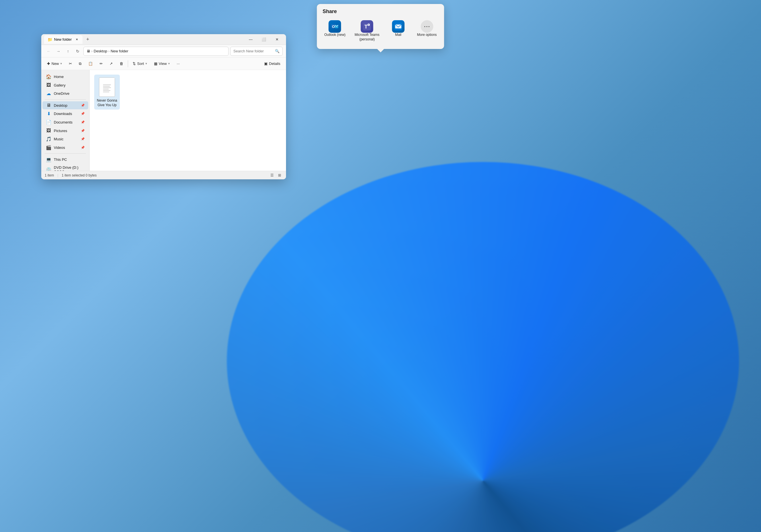 The height and width of the screenshot is (532, 761). Describe the element at coordinates (264, 40) in the screenshot. I see `maximize-button: ⬜` at that location.